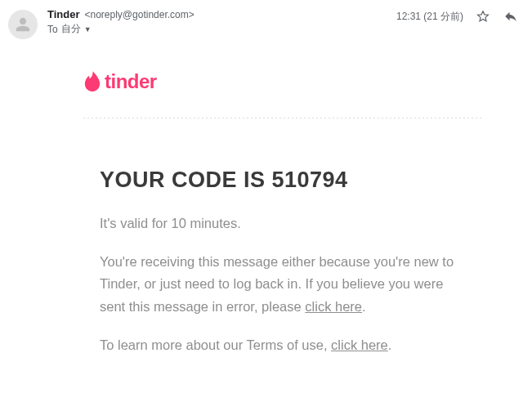 The height and width of the screenshot is (411, 532). Describe the element at coordinates (52, 29) in the screenshot. I see `recipient-prefix: To` at that location.